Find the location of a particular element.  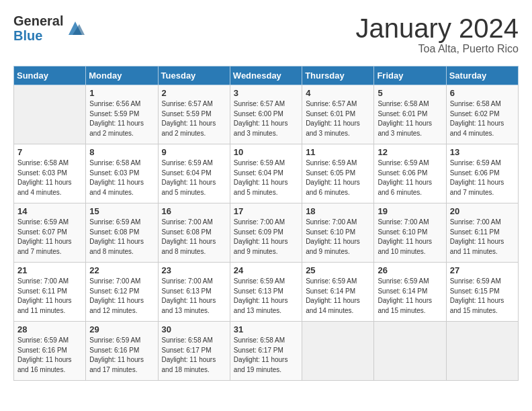

calendar-cell: 22Sunrise: 7:00 AMSunset: 6:12 PMDayligh… is located at coordinates (122, 292).